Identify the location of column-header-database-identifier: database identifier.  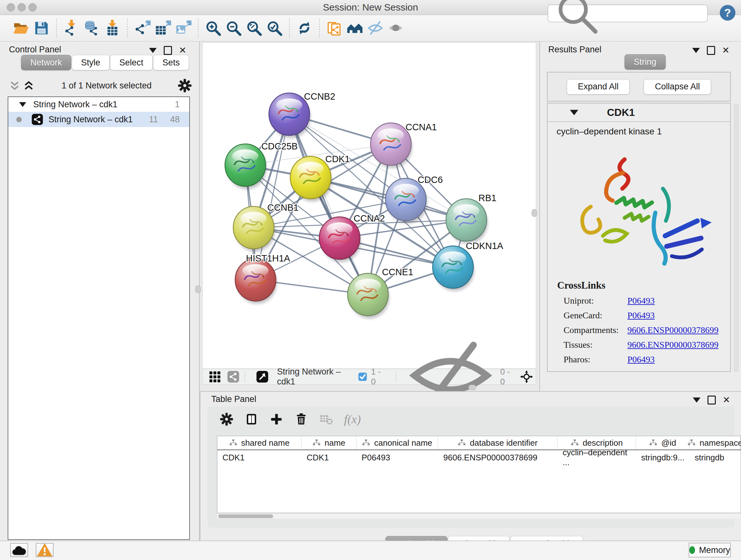
(498, 443).